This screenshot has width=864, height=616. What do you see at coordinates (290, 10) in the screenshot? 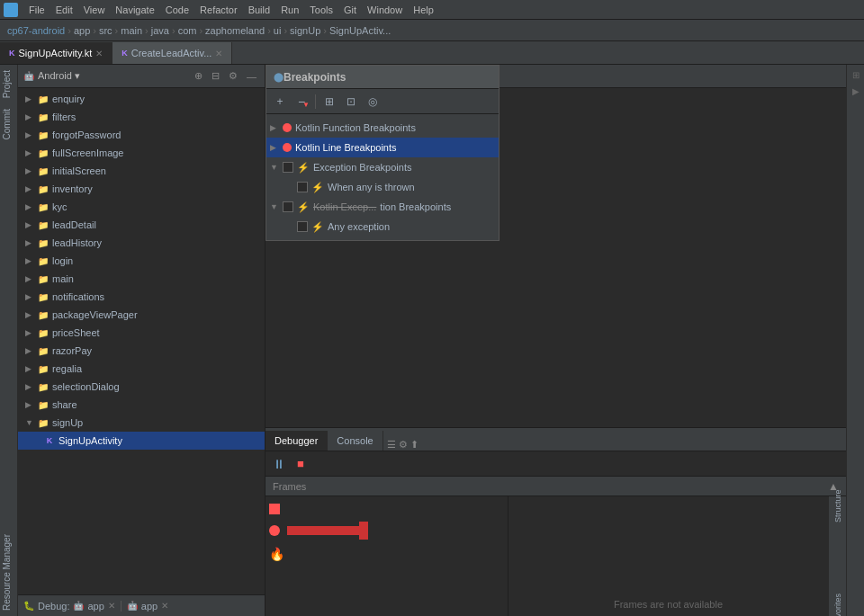
I see `menu-run: Run` at bounding box center [290, 10].